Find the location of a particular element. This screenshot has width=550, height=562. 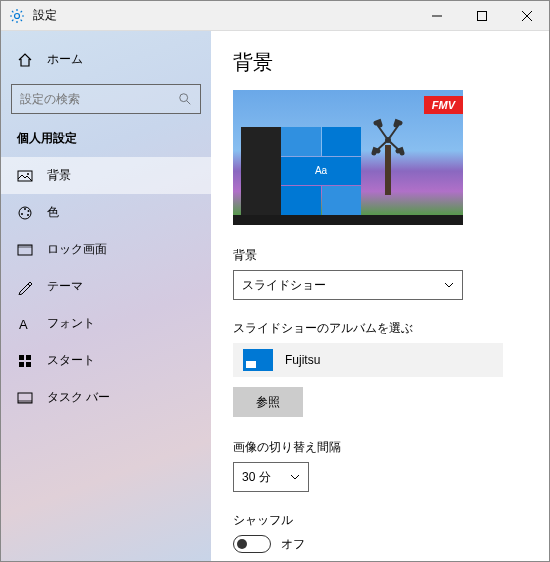

preview-tile-text: Aa is located at coordinates (321, 172).